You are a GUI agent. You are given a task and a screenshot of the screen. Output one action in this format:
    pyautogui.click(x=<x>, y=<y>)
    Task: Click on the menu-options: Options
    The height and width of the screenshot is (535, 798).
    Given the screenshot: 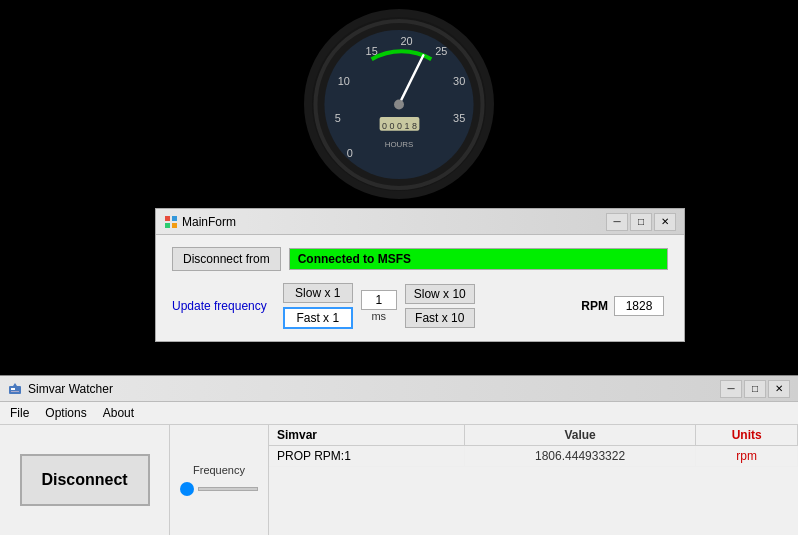 What is the action you would take?
    pyautogui.click(x=66, y=413)
    